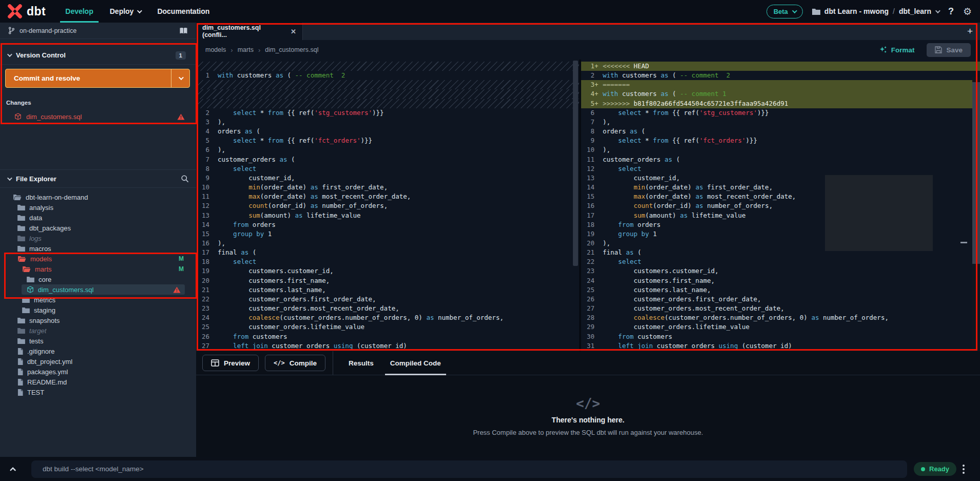  I want to click on code-line: 17final as (, so click(388, 253).